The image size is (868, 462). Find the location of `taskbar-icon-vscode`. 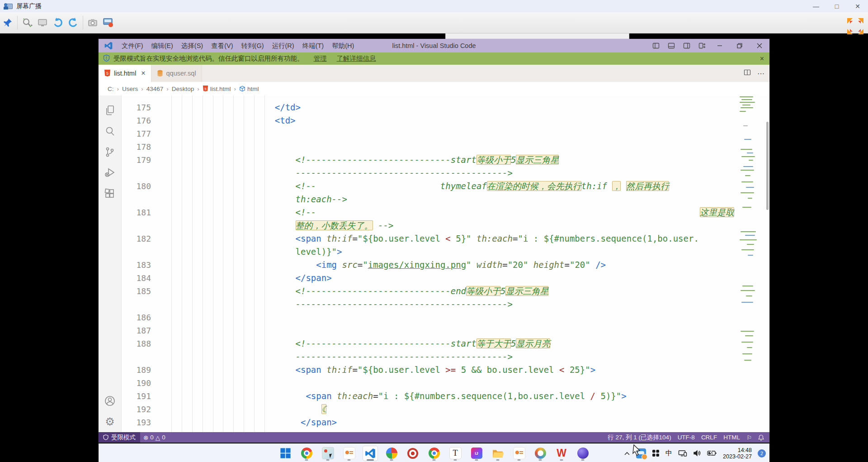

taskbar-icon-vscode is located at coordinates (370, 453).